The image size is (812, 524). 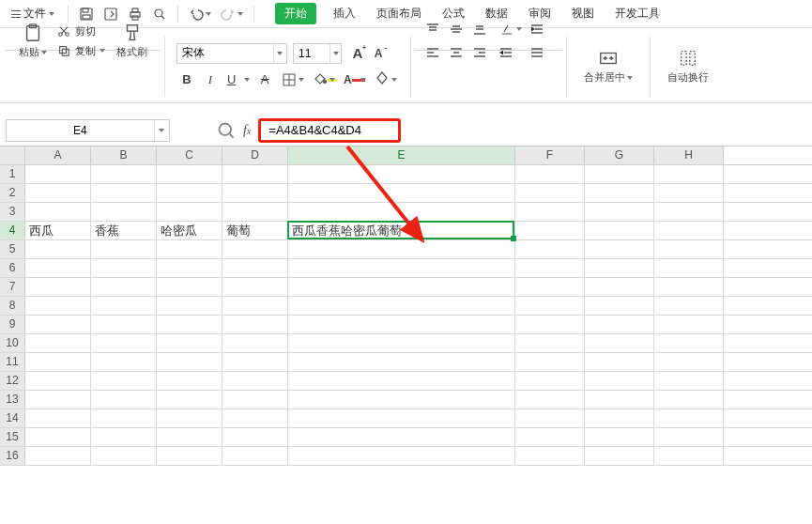 I want to click on cell-E10, so click(x=402, y=344).